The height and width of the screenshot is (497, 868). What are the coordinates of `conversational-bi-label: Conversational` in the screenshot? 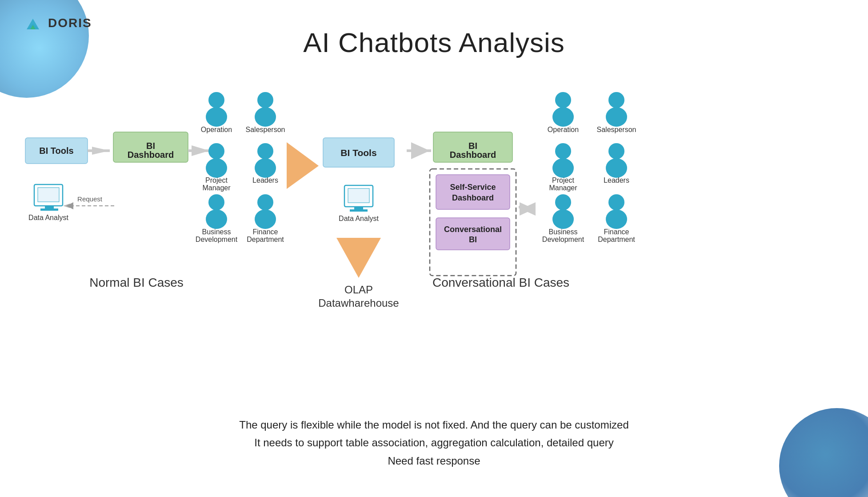 It's located at (472, 229).